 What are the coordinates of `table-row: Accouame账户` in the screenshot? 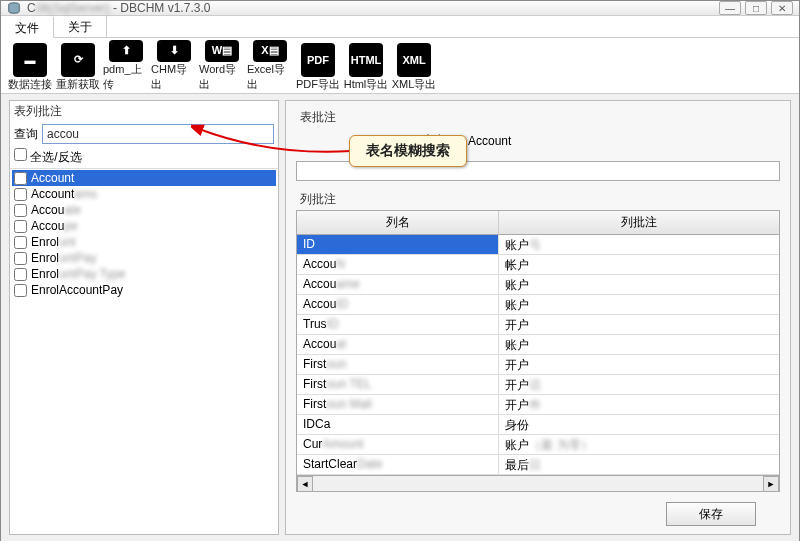 It's located at (538, 285).